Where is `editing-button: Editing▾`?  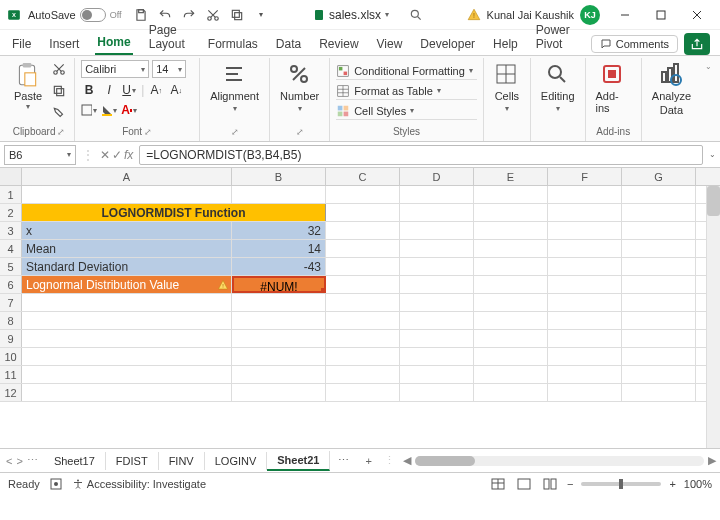
editing-button: Editing▾ is located at coordinates (558, 88).